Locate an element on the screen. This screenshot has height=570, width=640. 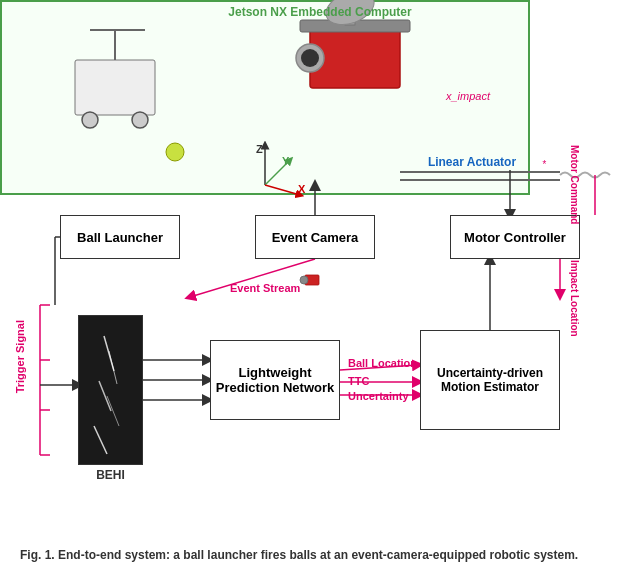
event-camera-box: Event Camera is located at coordinates (315, 237).